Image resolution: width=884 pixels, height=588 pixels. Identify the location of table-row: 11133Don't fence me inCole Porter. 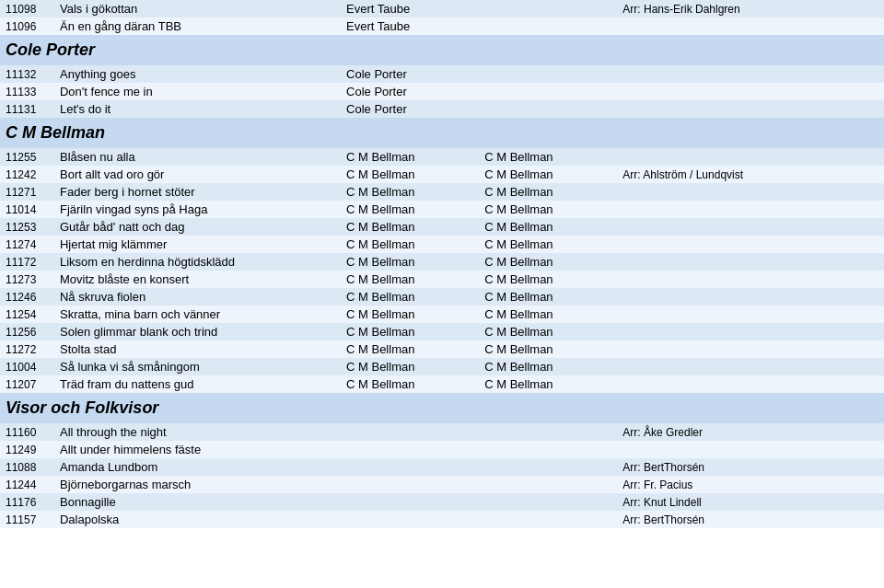
(442, 92).